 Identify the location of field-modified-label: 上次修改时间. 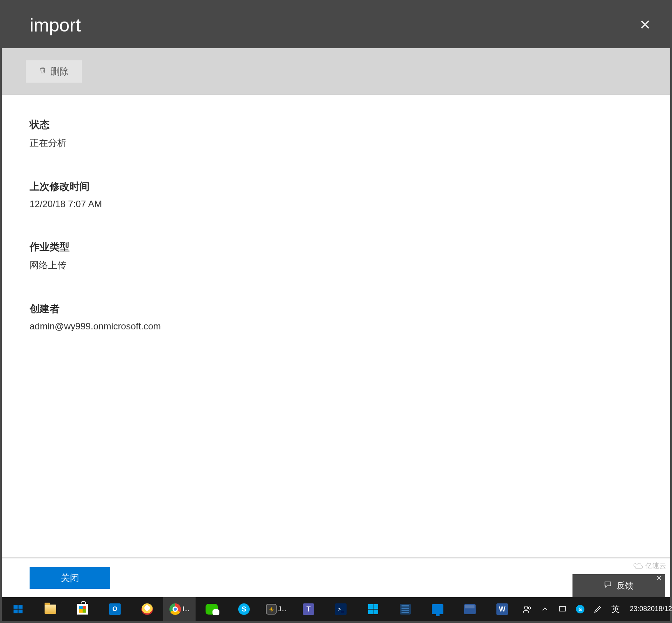
(336, 187).